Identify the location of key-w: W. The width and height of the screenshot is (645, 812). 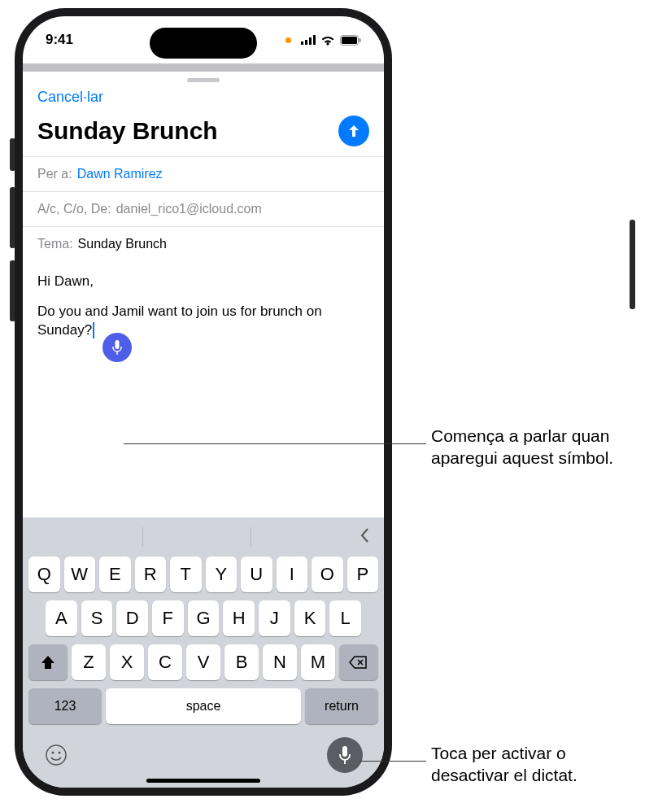
(80, 574).